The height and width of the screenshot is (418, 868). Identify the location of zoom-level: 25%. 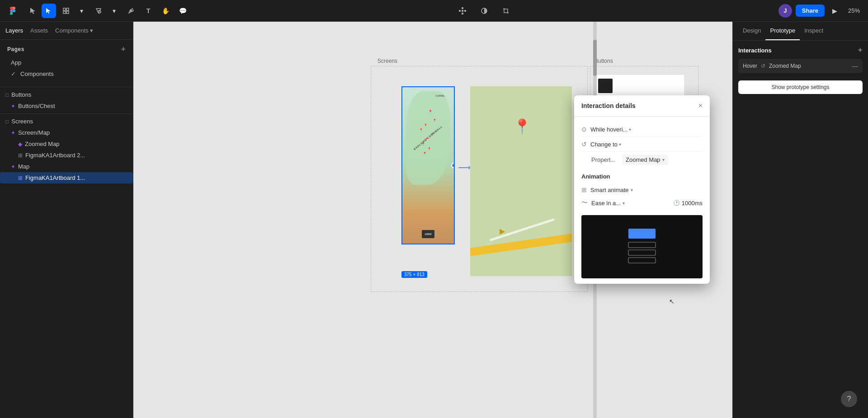
(854, 11).